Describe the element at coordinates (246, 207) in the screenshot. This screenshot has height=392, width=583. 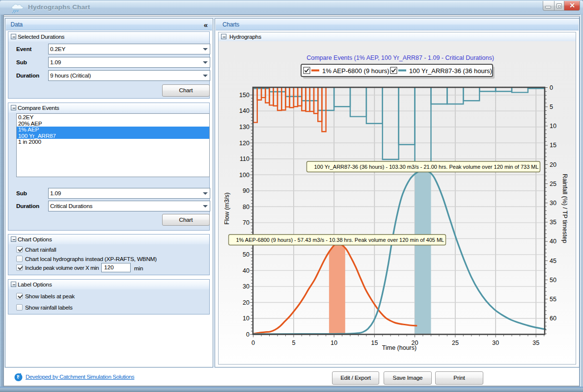
I see `svg-text: 80` at that location.